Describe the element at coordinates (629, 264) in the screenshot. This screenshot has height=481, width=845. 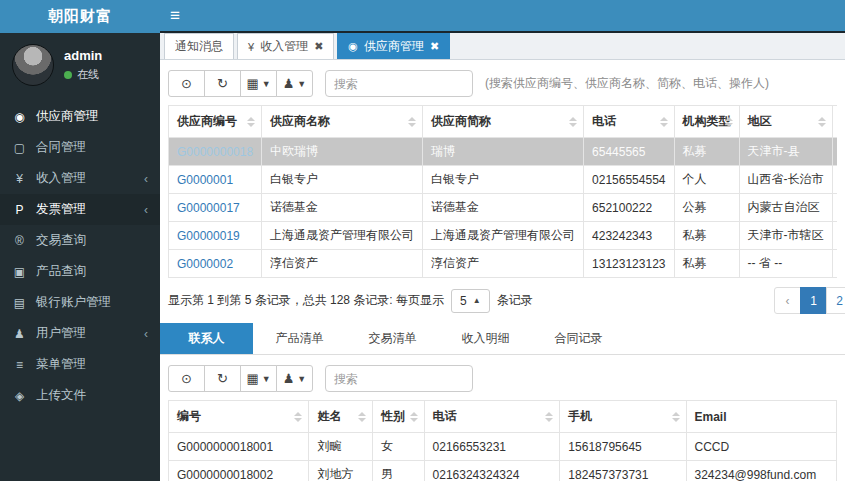
I see `cell-phone: 13123123123` at that location.